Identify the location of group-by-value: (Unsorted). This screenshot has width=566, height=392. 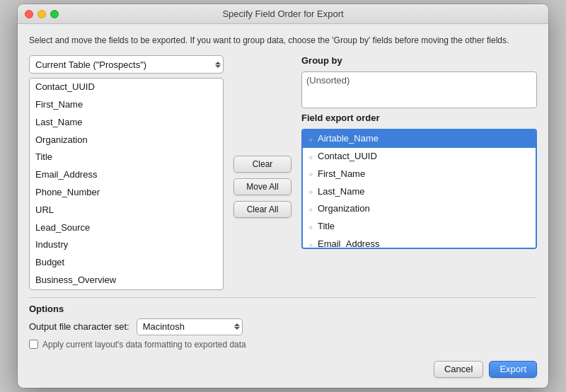
(328, 81).